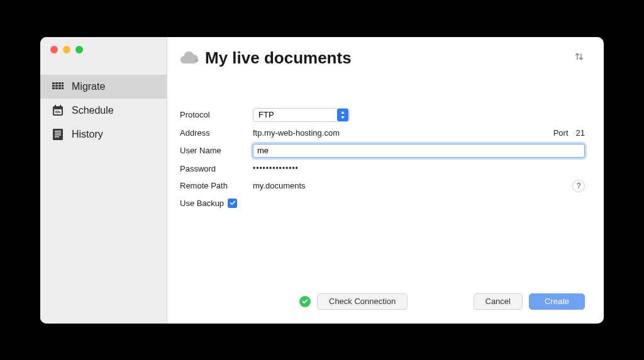 Image resolution: width=644 pixels, height=360 pixels. Describe the element at coordinates (498, 302) in the screenshot. I see `cancel-button: Cancel` at that location.